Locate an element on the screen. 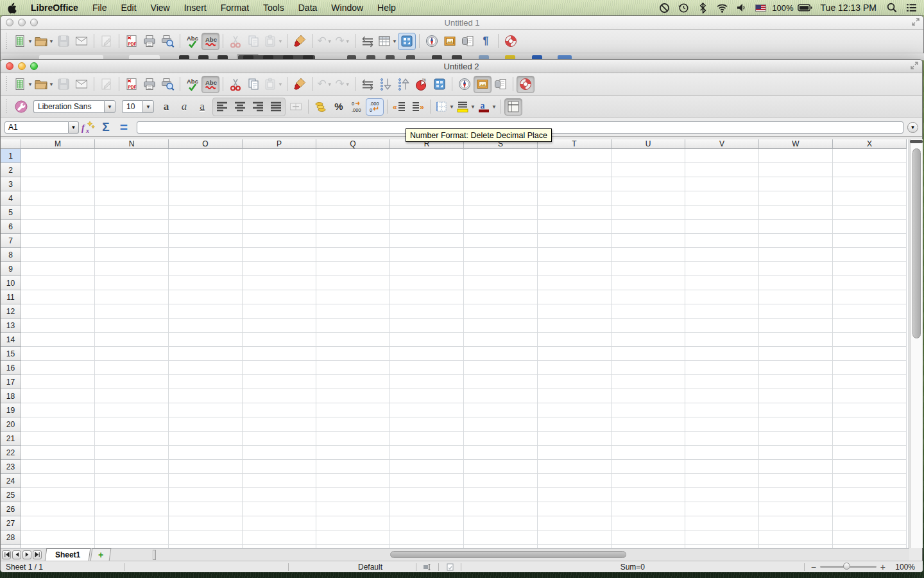 The width and height of the screenshot is (924, 578). grid-cell-V18 is located at coordinates (723, 396).